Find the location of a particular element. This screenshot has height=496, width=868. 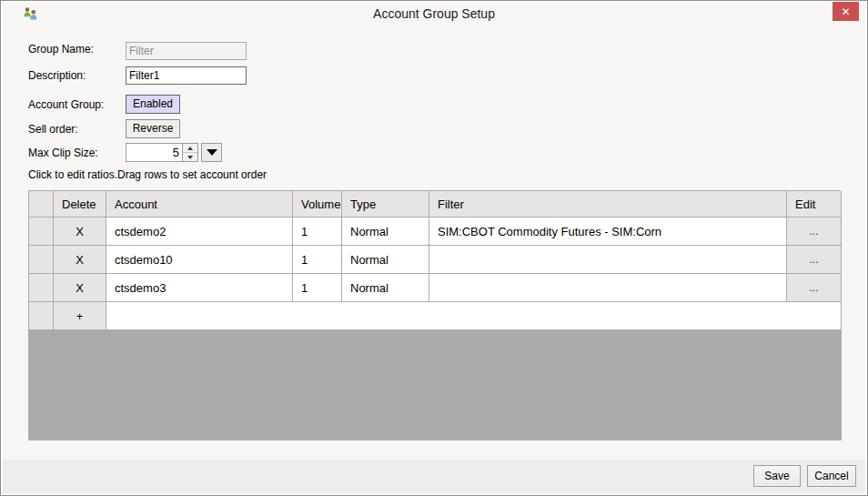

account-cell: ctsdemo3 is located at coordinates (200, 288).